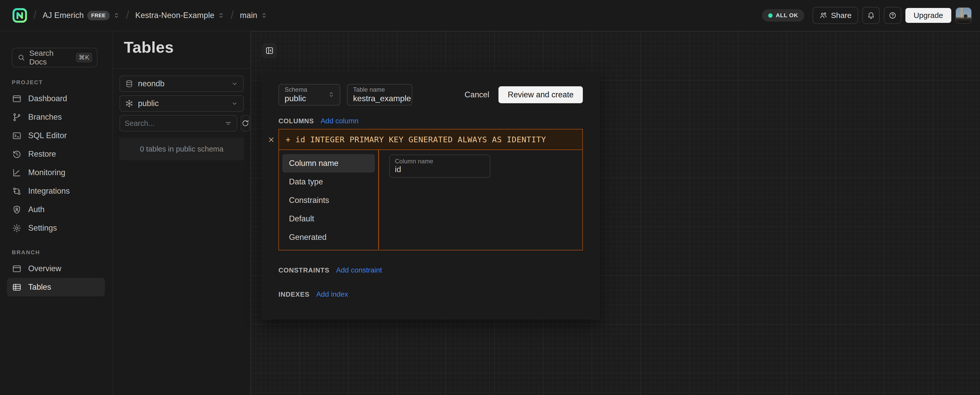 The width and height of the screenshot is (980, 395). Describe the element at coordinates (249, 15) in the screenshot. I see `breadcrumb-label: main` at that location.